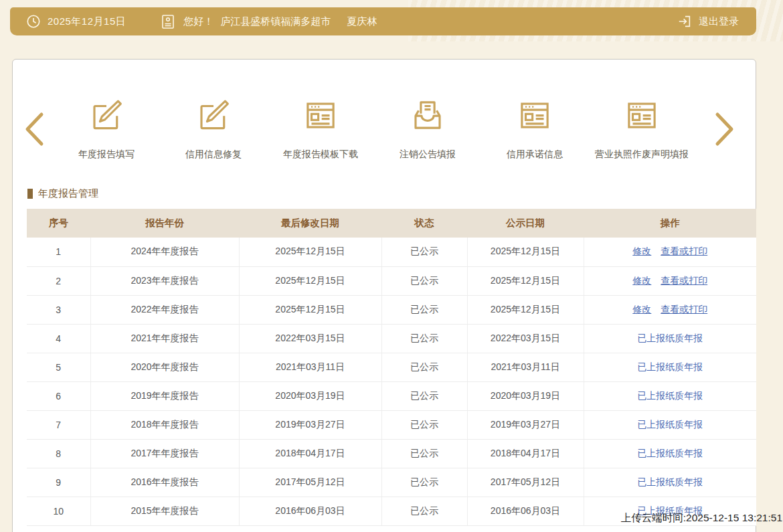 This screenshot has width=783, height=532. What do you see at coordinates (59, 511) in the screenshot?
I see `cell-no: 10` at bounding box center [59, 511].